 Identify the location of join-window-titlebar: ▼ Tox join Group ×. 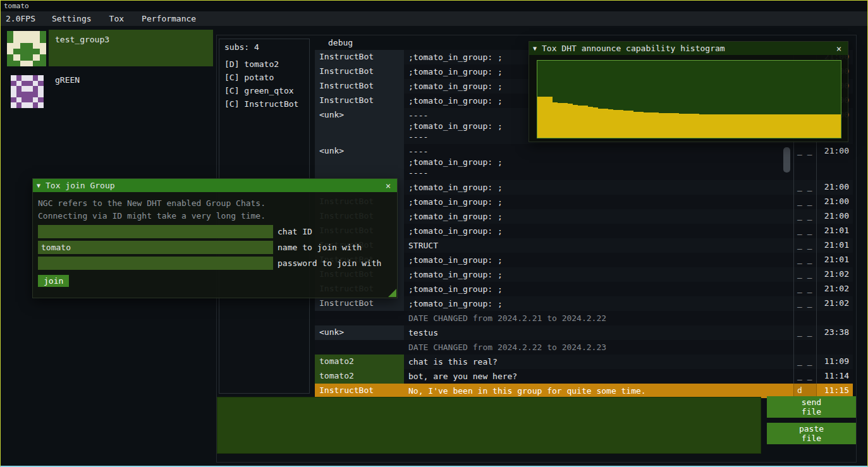
(215, 186).